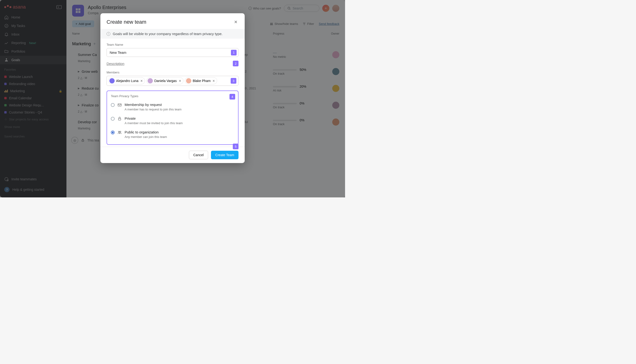 The width and height of the screenshot is (636, 364). What do you see at coordinates (173, 108) in the screenshot?
I see `privacy-option: Membership by request A member has to re…` at bounding box center [173, 108].